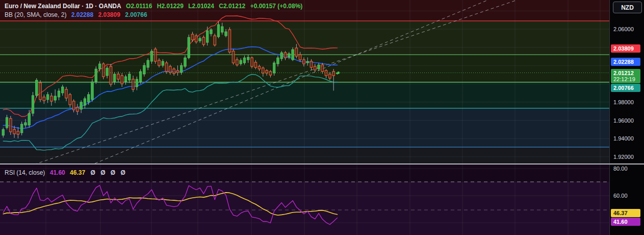 The height and width of the screenshot is (235, 644). What do you see at coordinates (36, 15) in the screenshot?
I see `bb-indicator-name: BB (20, SMA, close, 2)` at bounding box center [36, 15].